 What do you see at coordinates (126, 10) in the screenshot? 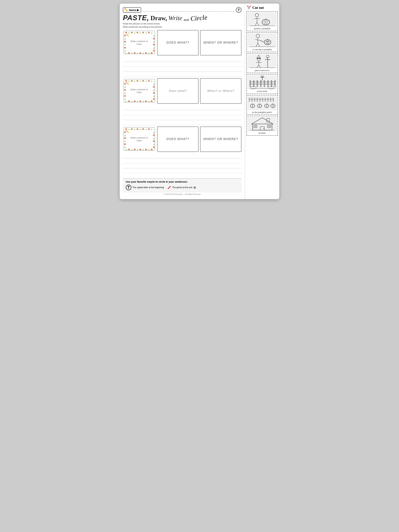
I see `pencil-left-icon: ✏️` at bounding box center [126, 10].